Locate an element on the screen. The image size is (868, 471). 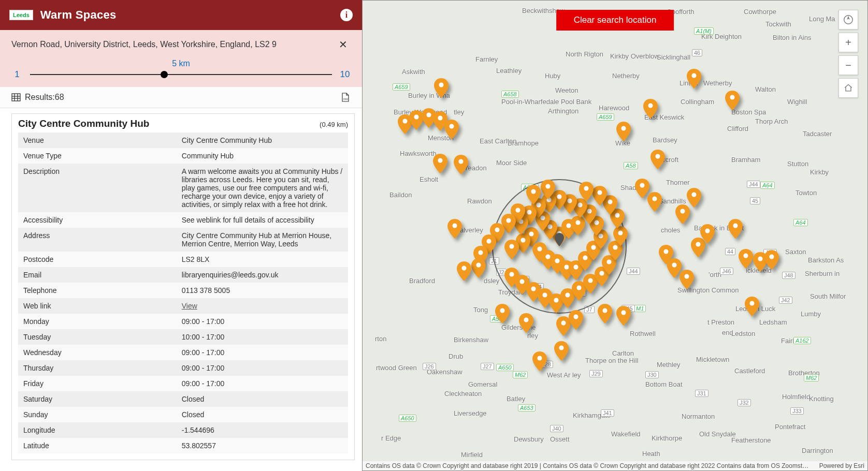
export-csv-icon: csv is located at coordinates (345, 97).